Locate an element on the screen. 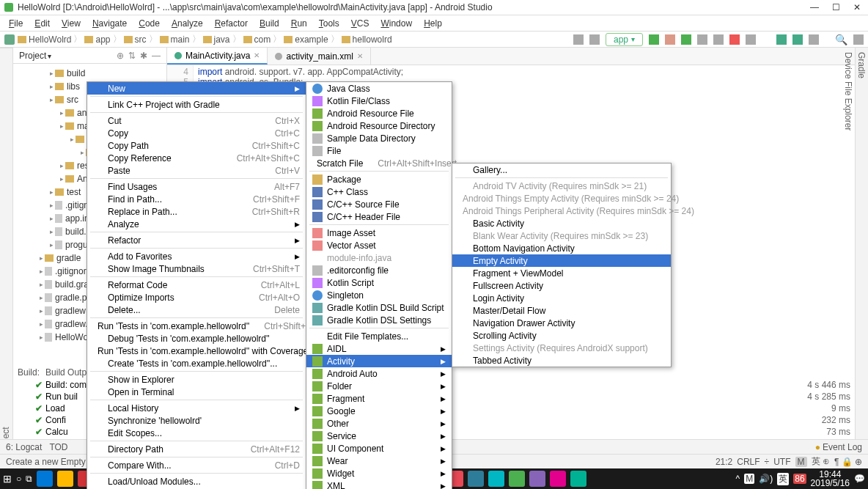 Image resolution: width=868 pixels, height=489 pixels. menu-vcs: VCS is located at coordinates (361, 23).